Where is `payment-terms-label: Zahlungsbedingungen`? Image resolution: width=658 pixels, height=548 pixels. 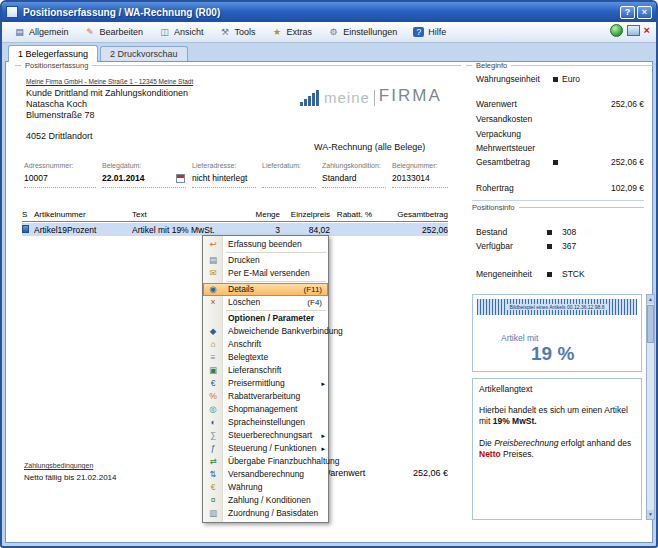 payment-terms-label: Zahlungsbedingungen is located at coordinates (58, 466).